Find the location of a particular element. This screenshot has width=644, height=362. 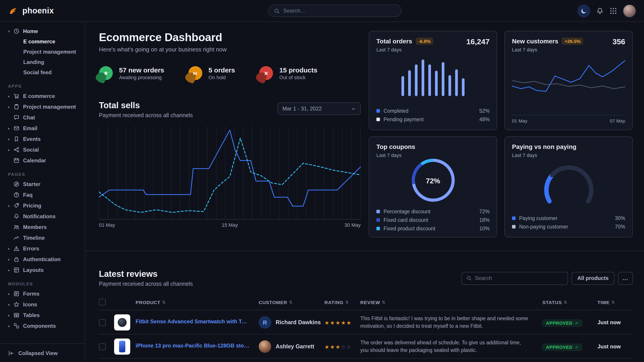

sidebar-item-email: ▸Email is located at coordinates (42, 128).